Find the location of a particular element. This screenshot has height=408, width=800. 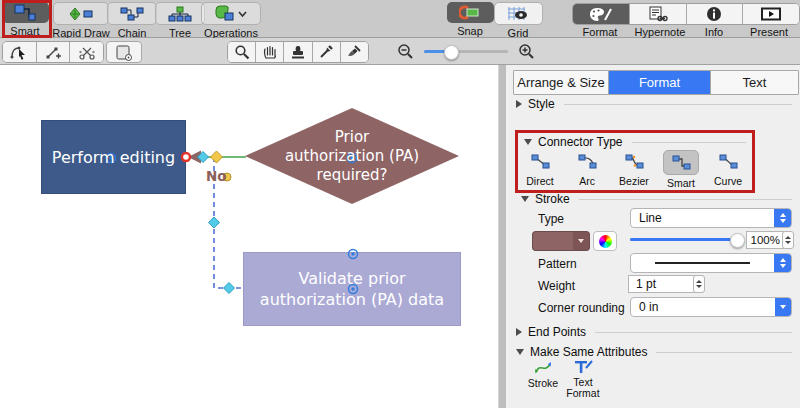

stamp-icon is located at coordinates (298, 52).